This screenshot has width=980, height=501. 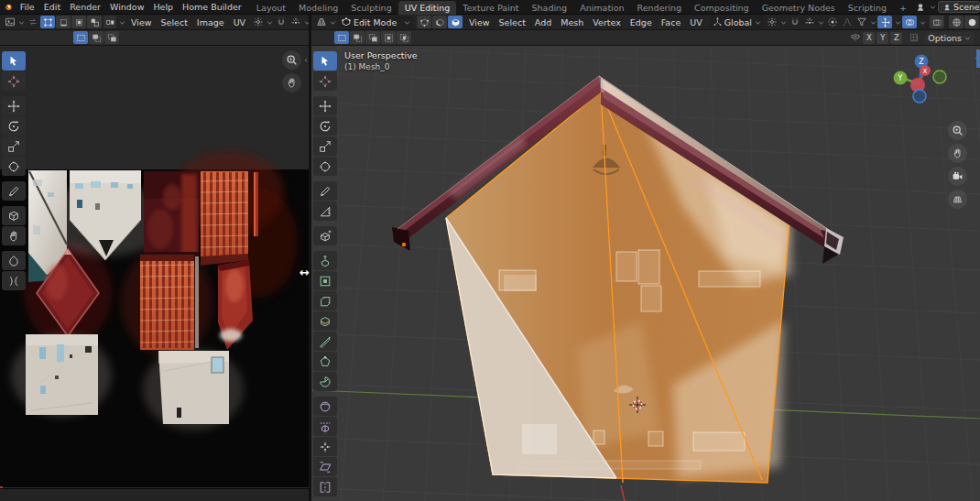 What do you see at coordinates (855, 38) in the screenshot?
I see `mirror-icon` at bounding box center [855, 38].